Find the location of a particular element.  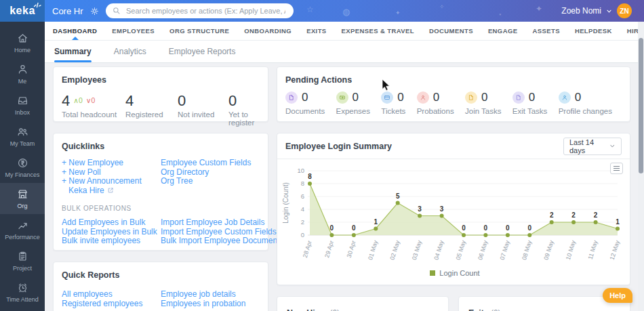

pending-action-documents: 0 Documents is located at coordinates (305, 103).